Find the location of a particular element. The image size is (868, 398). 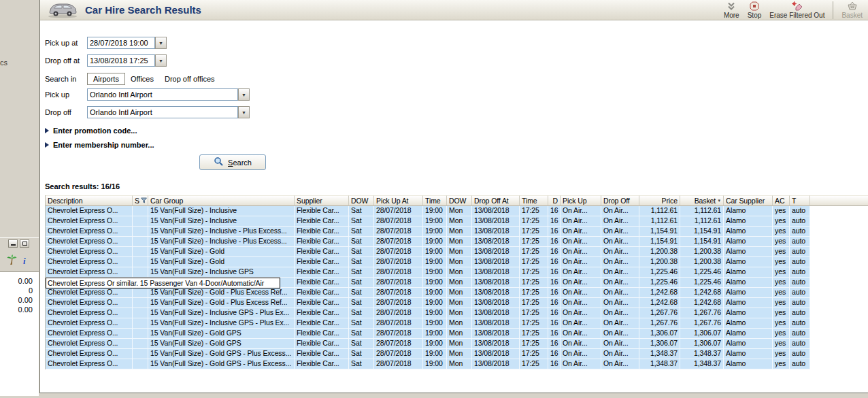

column-header-d: D is located at coordinates (554, 201).